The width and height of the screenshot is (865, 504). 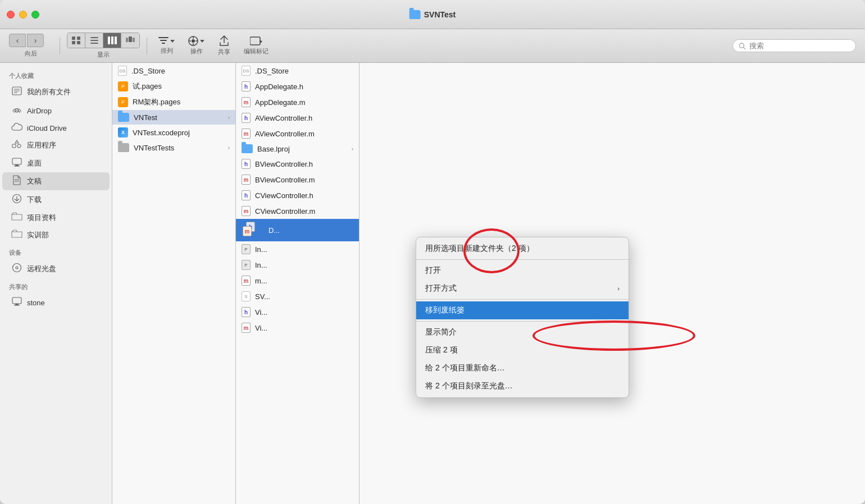 What do you see at coordinates (17, 92) in the screenshot?
I see `all-files-icon` at bounding box center [17, 92].